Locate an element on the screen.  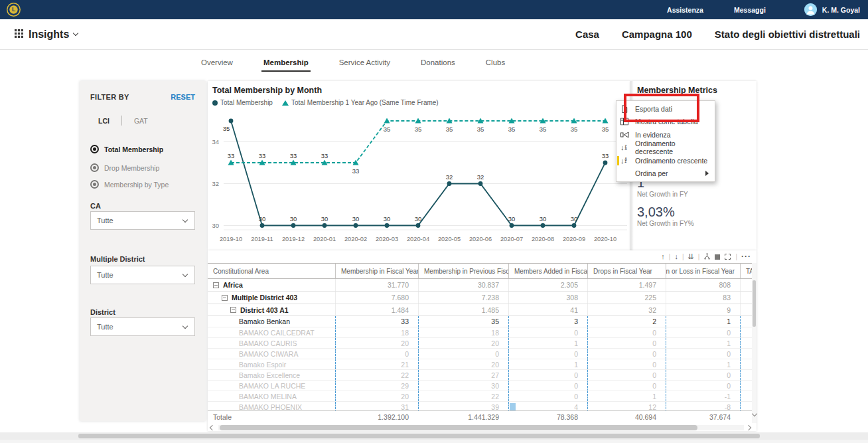
table-row-bamako-excellence: Bamako Excellence2227000 is located at coordinates (480, 375).